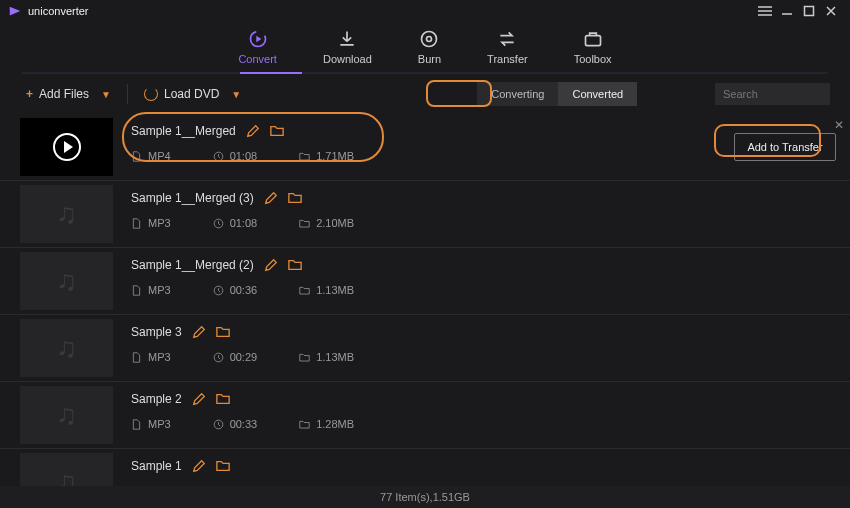 The image size is (850, 508). Describe the element at coordinates (192, 94) in the screenshot. I see `load-dvd-label: Load DVD` at that location.